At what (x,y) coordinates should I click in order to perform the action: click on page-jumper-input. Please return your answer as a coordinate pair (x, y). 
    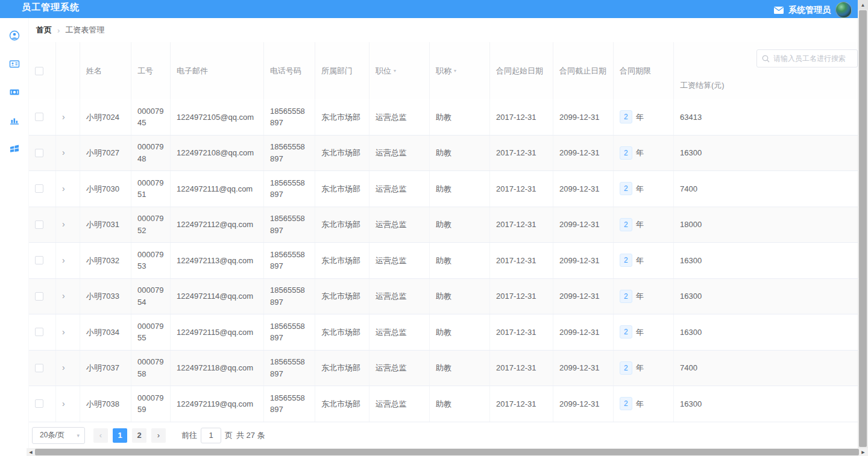
    Looking at the image, I should click on (211, 436).